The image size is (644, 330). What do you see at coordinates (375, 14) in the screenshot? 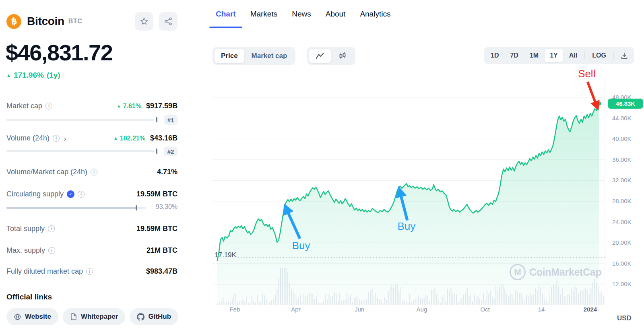
I see `tab-analytics: Analytics` at bounding box center [375, 14].